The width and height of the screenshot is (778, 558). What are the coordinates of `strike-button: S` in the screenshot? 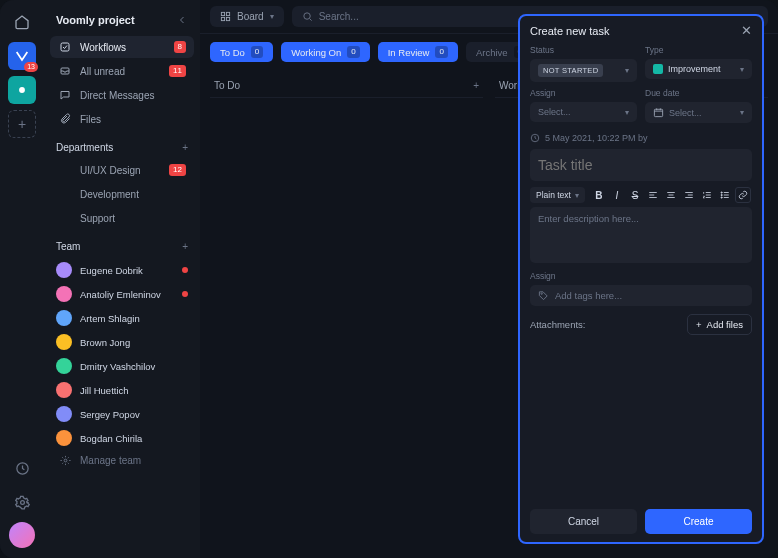 It's located at (635, 195).